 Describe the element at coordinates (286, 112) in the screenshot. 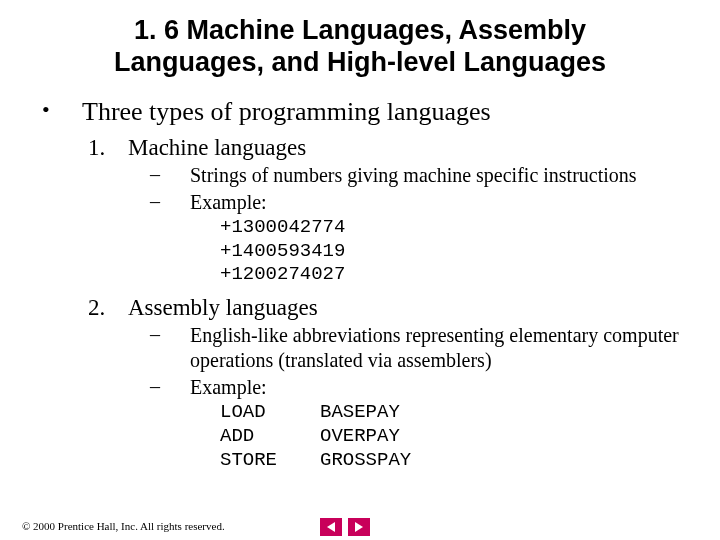

I see `bullet-text: Three types of programming languages` at that location.